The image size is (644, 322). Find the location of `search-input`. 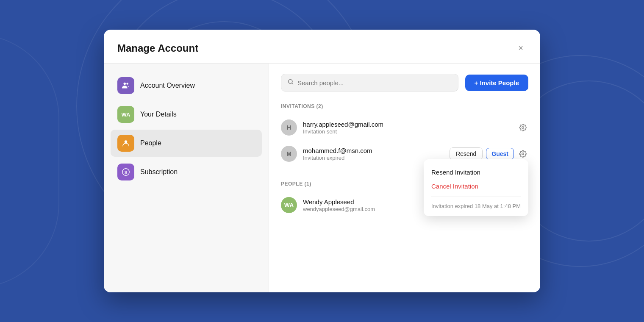

search-input is located at coordinates (375, 83).